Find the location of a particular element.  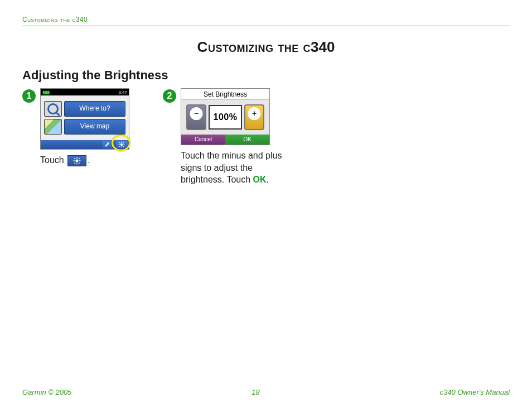

step-2-caption: Touch the minus and plus signs to adjust… is located at coordinates (239, 167).